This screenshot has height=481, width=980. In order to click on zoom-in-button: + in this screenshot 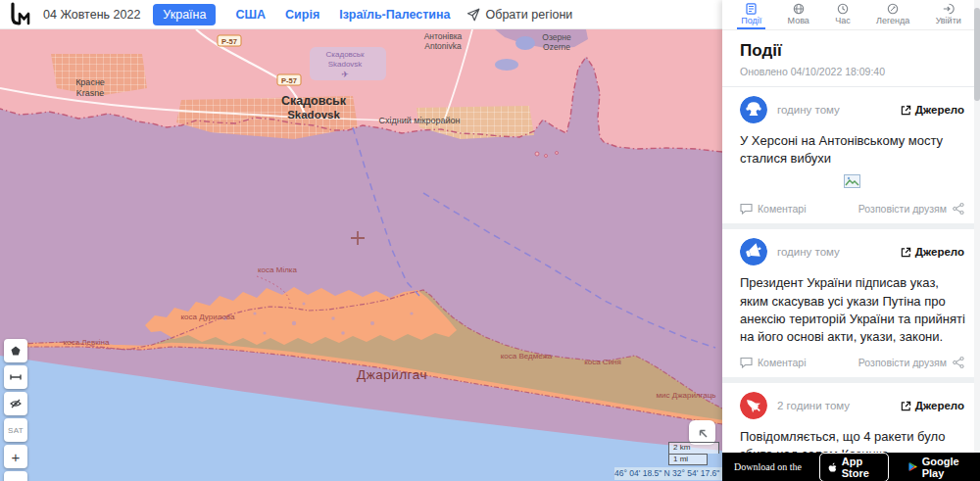, I will do `click(16, 457)`.